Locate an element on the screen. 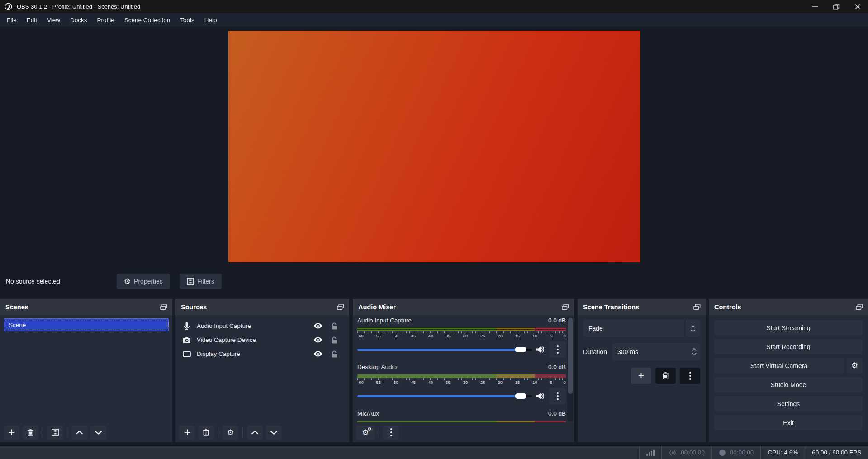 This screenshot has width=868, height=459. restore-button is located at coordinates (836, 6).